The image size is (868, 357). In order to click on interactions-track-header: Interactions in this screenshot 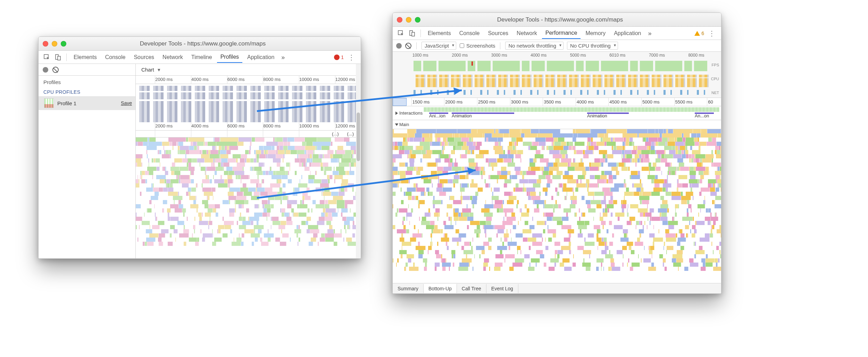, I will do `click(409, 113)`.